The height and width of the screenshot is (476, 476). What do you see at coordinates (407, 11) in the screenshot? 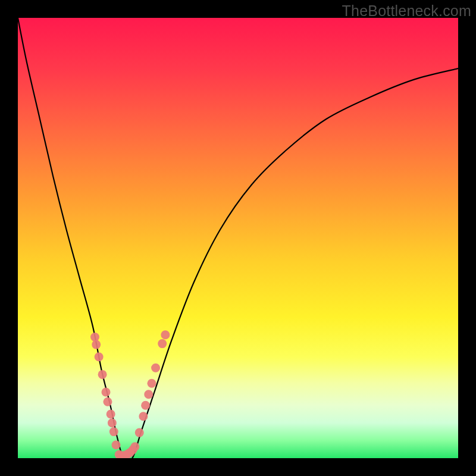
I see `watermark-text: TheBottleneck.com` at bounding box center [407, 11].